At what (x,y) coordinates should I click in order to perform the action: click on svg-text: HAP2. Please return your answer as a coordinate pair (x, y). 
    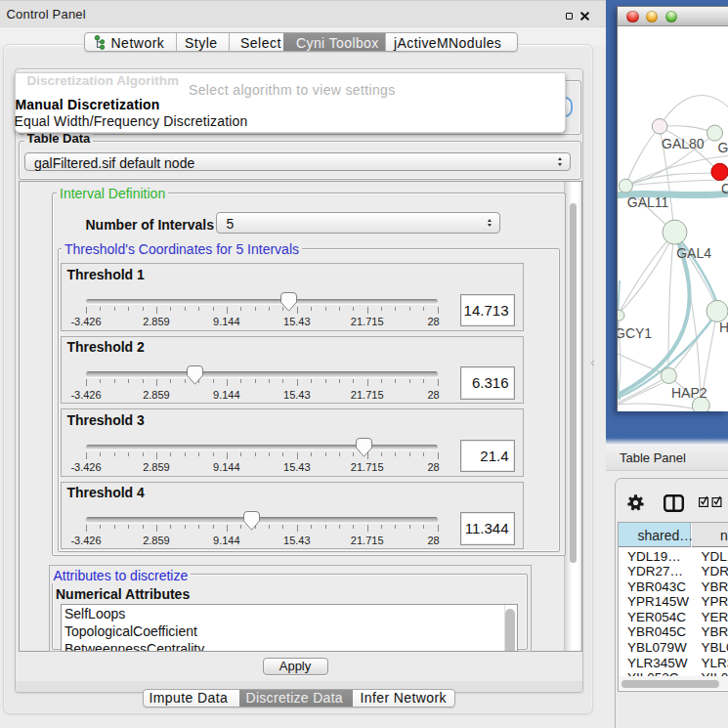
    Looking at the image, I should click on (690, 393).